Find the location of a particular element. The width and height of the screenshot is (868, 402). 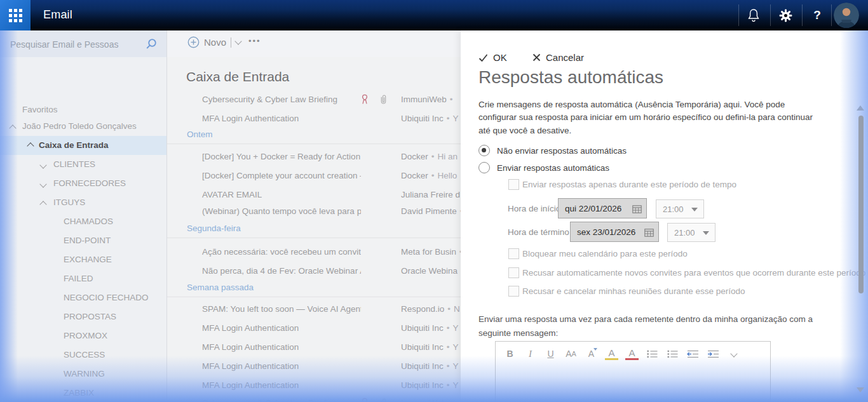

app-launcher-button is located at coordinates (15, 15).